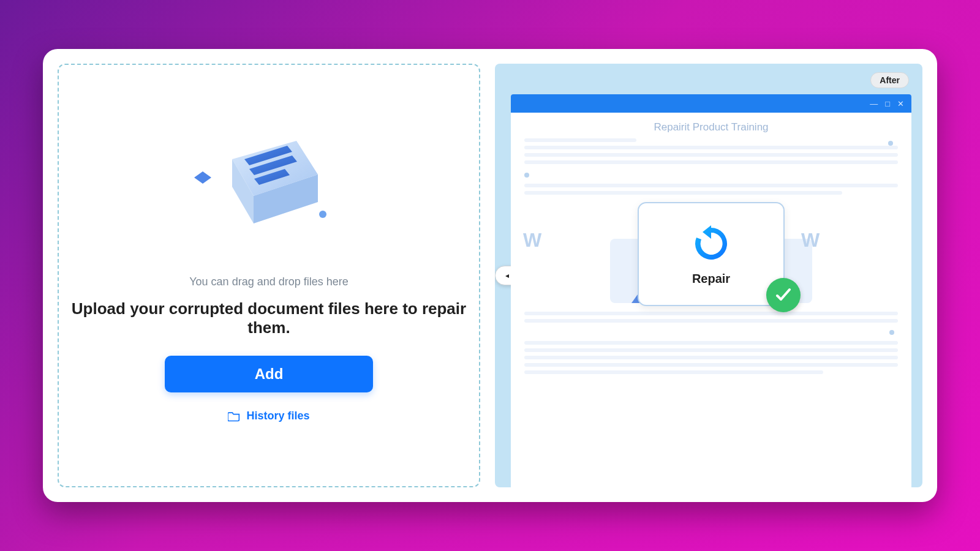  What do you see at coordinates (507, 276) in the screenshot?
I see `slider-left-arrow-icon: ◂` at bounding box center [507, 276].